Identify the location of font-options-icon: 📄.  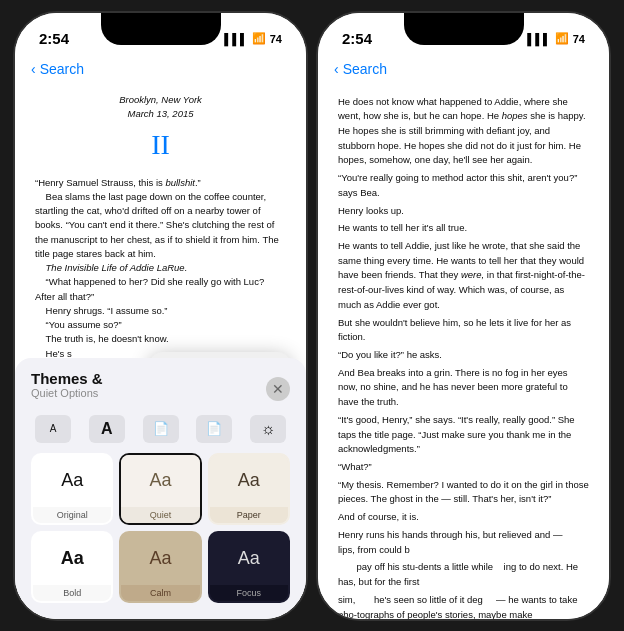
(214, 428).